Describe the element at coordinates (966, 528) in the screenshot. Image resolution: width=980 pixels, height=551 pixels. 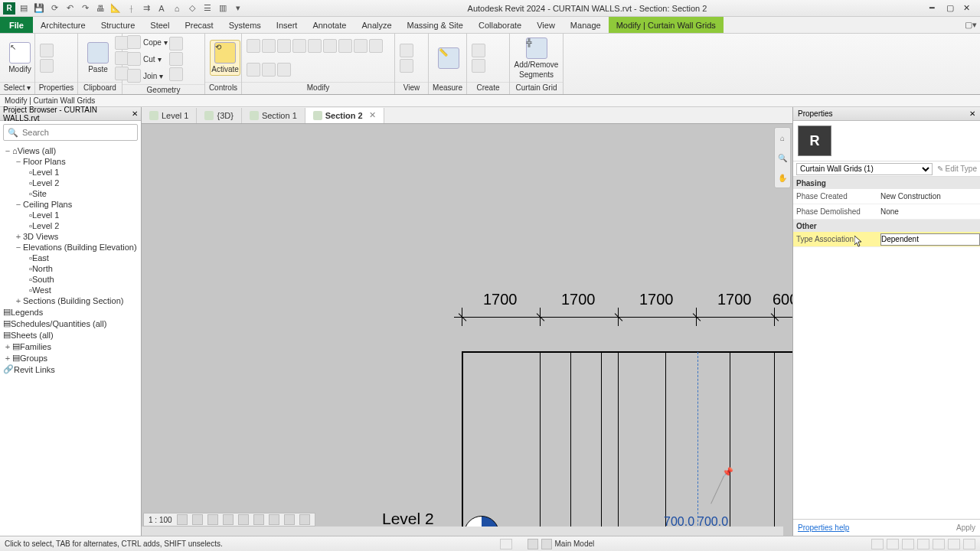
I see `apply-button: Apply` at that location.